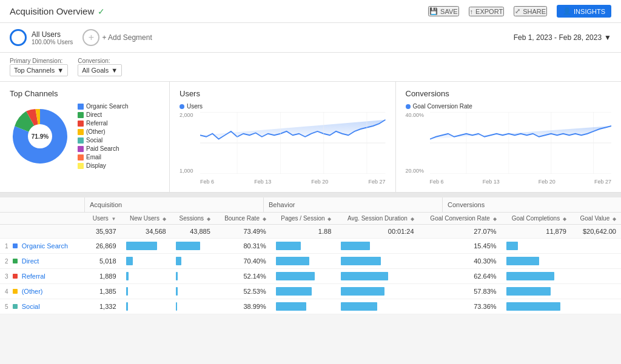 The image size is (621, 364). What do you see at coordinates (103, 157) in the screenshot?
I see `legend-email: Email` at bounding box center [103, 157].